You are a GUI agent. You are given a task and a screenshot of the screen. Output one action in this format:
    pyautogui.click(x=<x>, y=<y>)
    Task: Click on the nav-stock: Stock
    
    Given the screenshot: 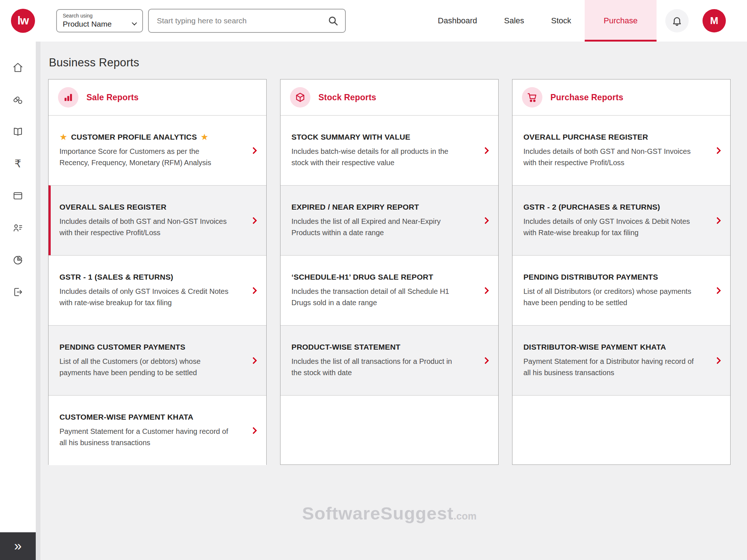 What is the action you would take?
    pyautogui.click(x=561, y=21)
    